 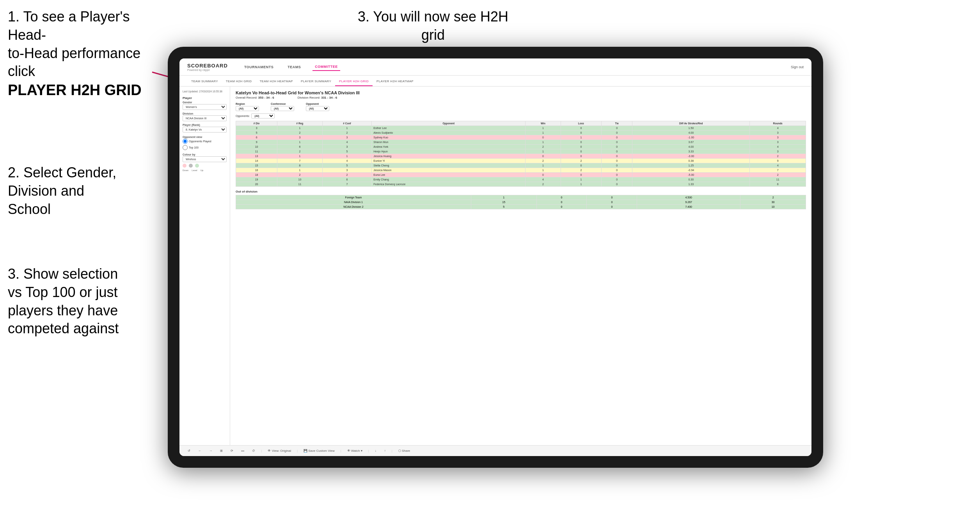 I want to click on table-row: 14 7 4 Eunice Yi 2 2 0 0.38 9, so click(x=521, y=161).